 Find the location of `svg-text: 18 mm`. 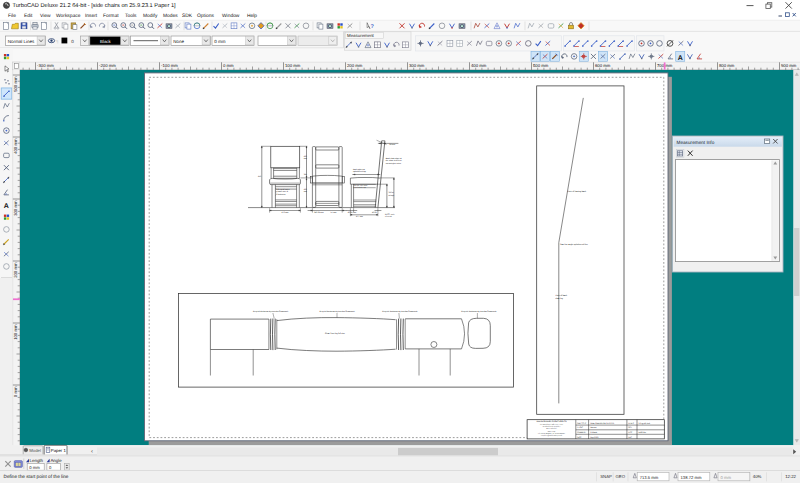

svg-text: 18 mm is located at coordinates (392, 144).